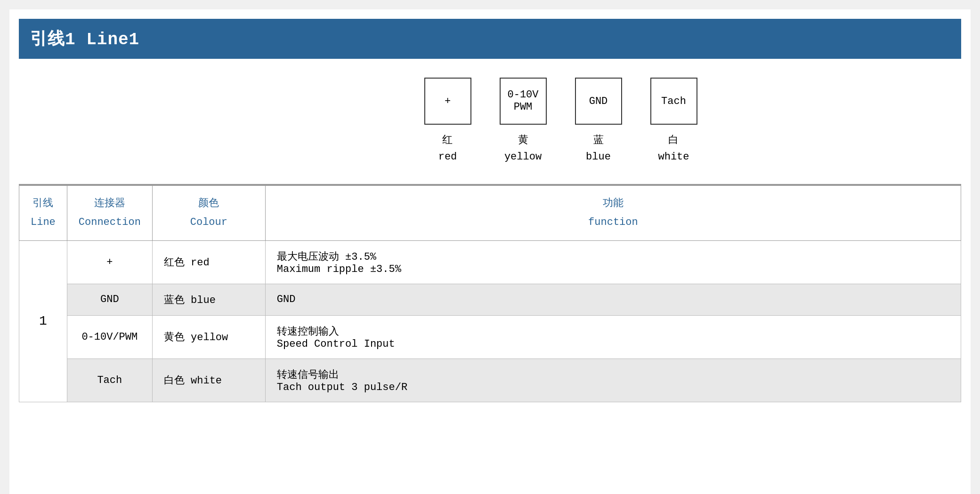 This screenshot has width=980, height=494. I want to click on connector-label-pwm: 黄 yellow, so click(523, 149).